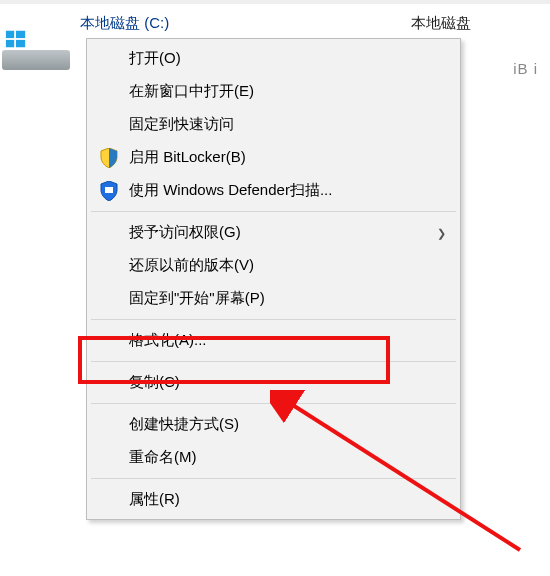 The image size is (550, 576). What do you see at coordinates (443, 24) in the screenshot?
I see `drive-other-label: 本地磁盘` at bounding box center [443, 24].